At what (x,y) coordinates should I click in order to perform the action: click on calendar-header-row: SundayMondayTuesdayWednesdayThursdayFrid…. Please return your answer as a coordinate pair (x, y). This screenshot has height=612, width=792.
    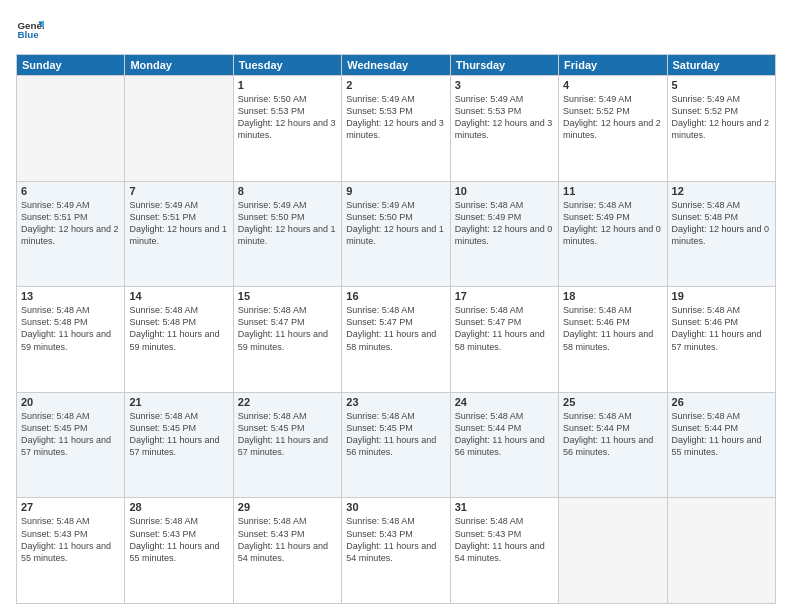
    Looking at the image, I should click on (396, 66).